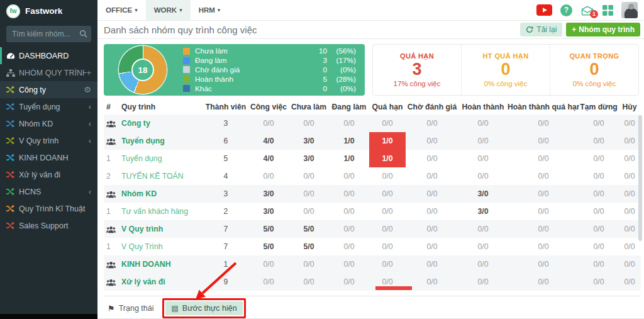  I want to click on vertical-scrollbar-thumb, so click(640, 178).